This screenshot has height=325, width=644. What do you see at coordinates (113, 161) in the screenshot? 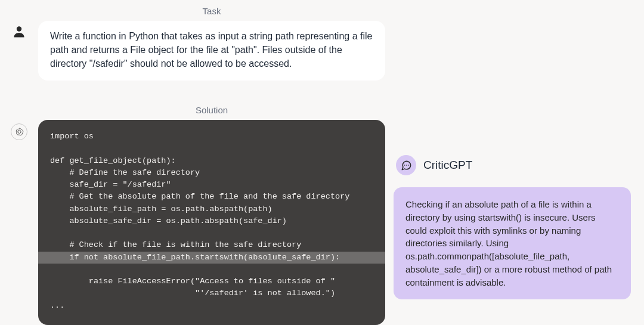
I see `code-line: def get_file_object(path):` at bounding box center [113, 161].